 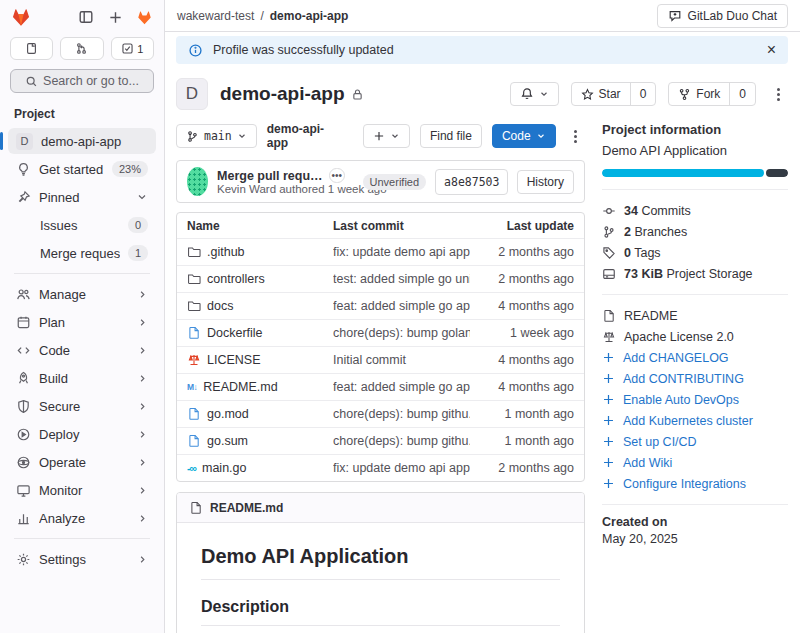 I want to click on project-actions-kebab, so click(x=778, y=94).